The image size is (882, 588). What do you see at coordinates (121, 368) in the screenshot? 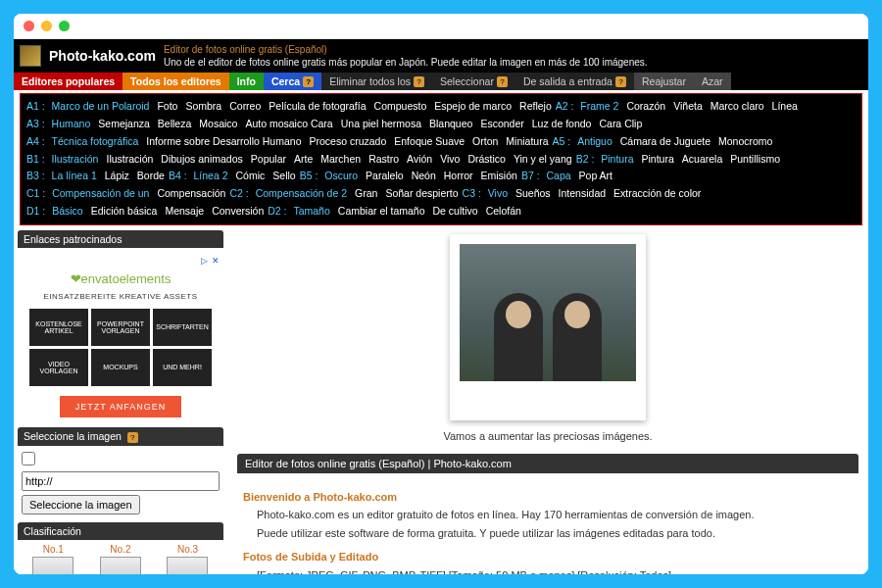
I see `ad-tile: MOCKUPS` at bounding box center [121, 368].